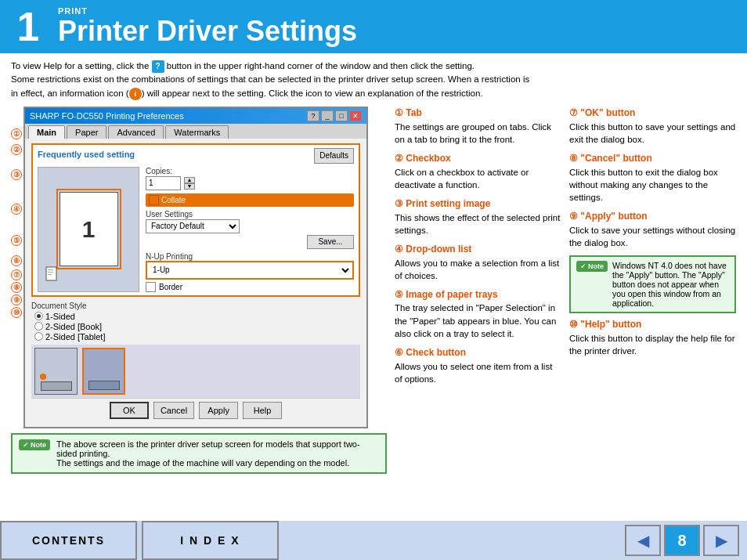  Describe the element at coordinates (218, 410) in the screenshot. I see `apply-button: Apply` at that location.